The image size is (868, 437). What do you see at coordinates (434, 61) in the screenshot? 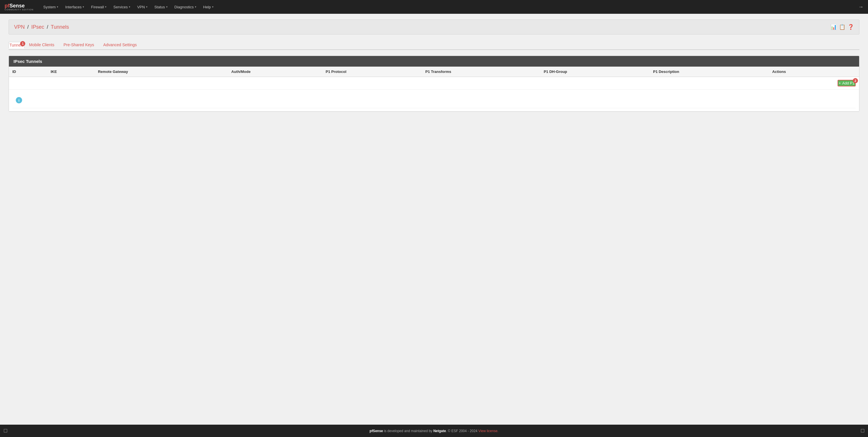
I see `section-title: IPsec Tunnels` at bounding box center [434, 61].